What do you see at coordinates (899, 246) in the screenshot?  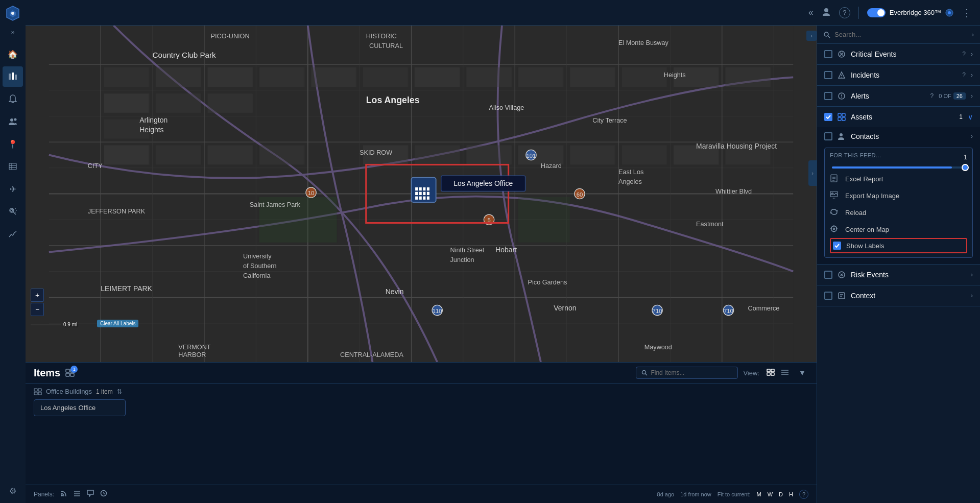 I see `show-labels-button: Show Labels` at bounding box center [899, 246].